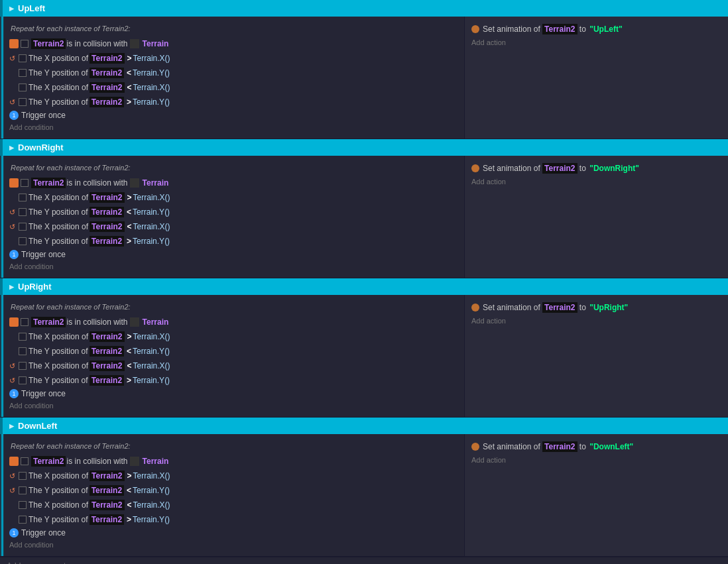 This screenshot has height=564, width=728. I want to click on action-item: Set animation of Terrain2 to "UpLeft", so click(597, 29).